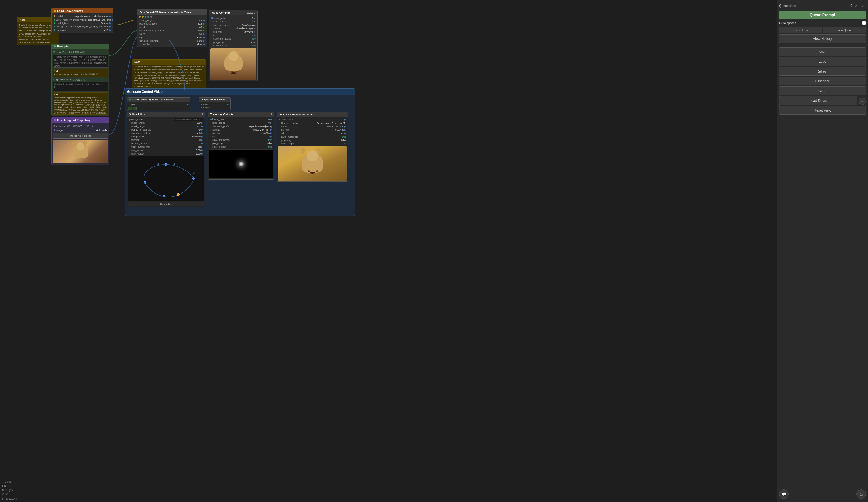  Describe the element at coordinates (10, 499) in the screenshot. I see `status-fps: FPS: 120.48` at that location.